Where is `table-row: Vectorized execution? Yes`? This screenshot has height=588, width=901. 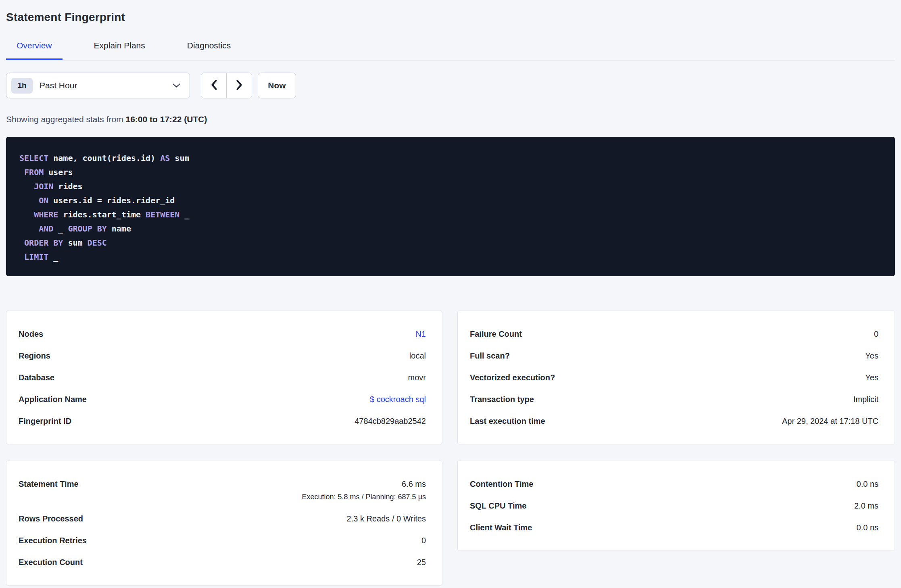 table-row: Vectorized execution? Yes is located at coordinates (674, 377).